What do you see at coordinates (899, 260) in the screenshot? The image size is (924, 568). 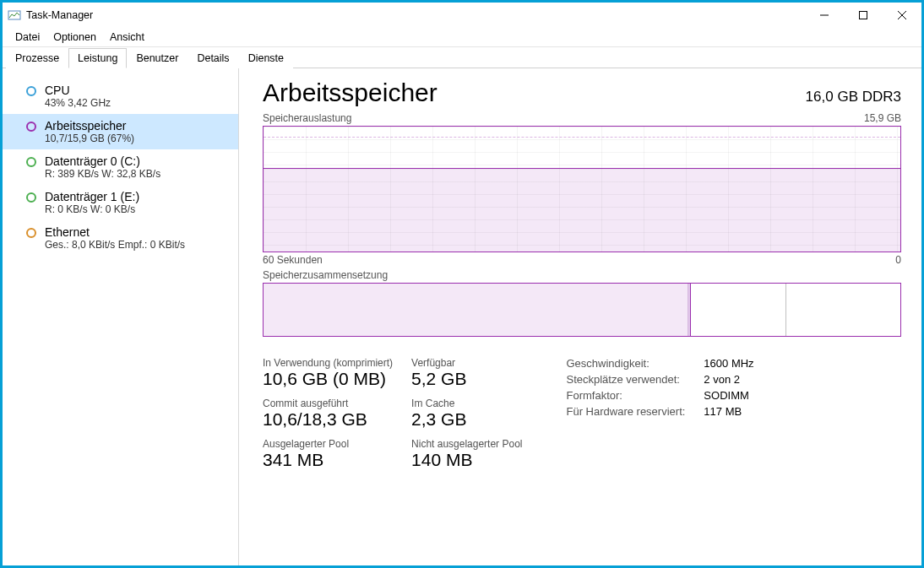 I see `axis-right: 0` at bounding box center [899, 260].